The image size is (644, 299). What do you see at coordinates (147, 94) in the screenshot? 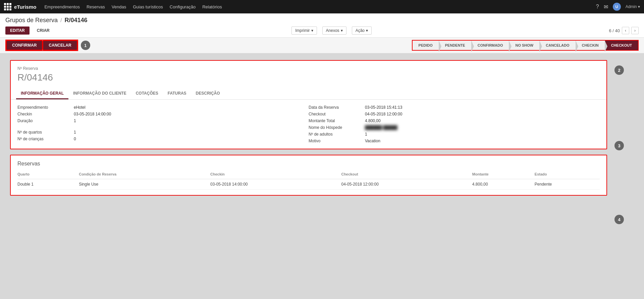
I see `tab-cotacoes: COTAÇÕES` at bounding box center [147, 94].